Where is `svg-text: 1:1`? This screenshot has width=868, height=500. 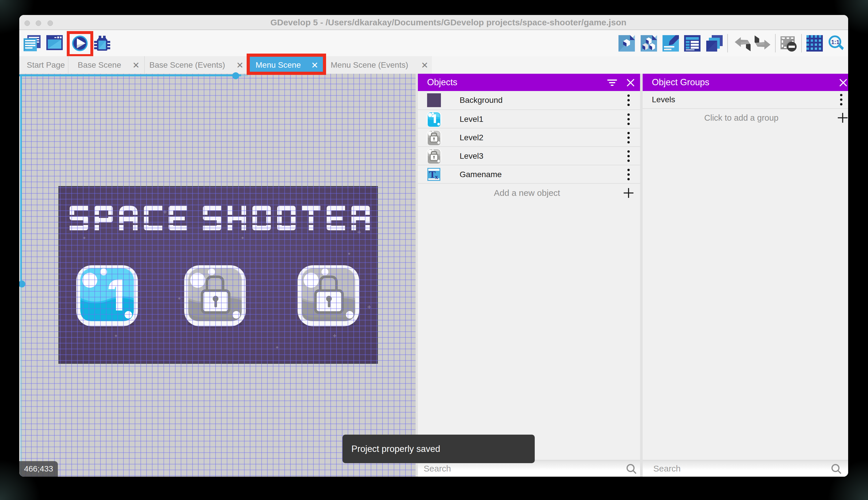 svg-text: 1:1 is located at coordinates (835, 42).